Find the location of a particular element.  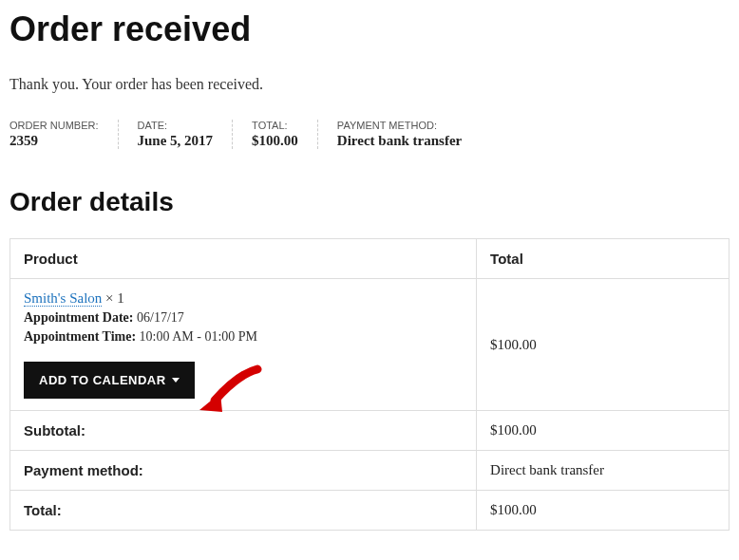

payment-method-value: Direct bank transfer is located at coordinates (603, 471).